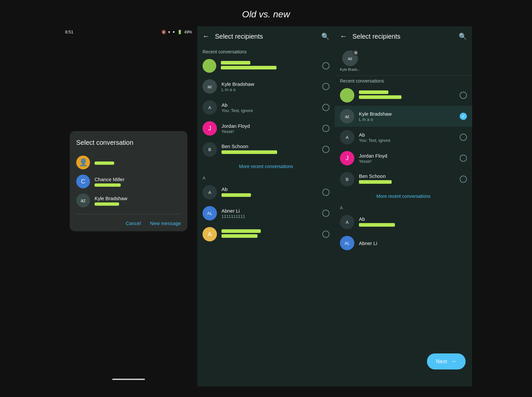 The height and width of the screenshot is (397, 532). What do you see at coordinates (326, 213) in the screenshot?
I see `radio-abner-middle` at bounding box center [326, 213].